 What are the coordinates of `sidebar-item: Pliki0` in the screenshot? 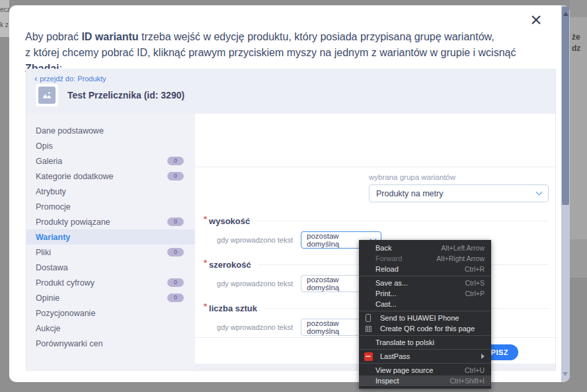 It's located at (111, 253).